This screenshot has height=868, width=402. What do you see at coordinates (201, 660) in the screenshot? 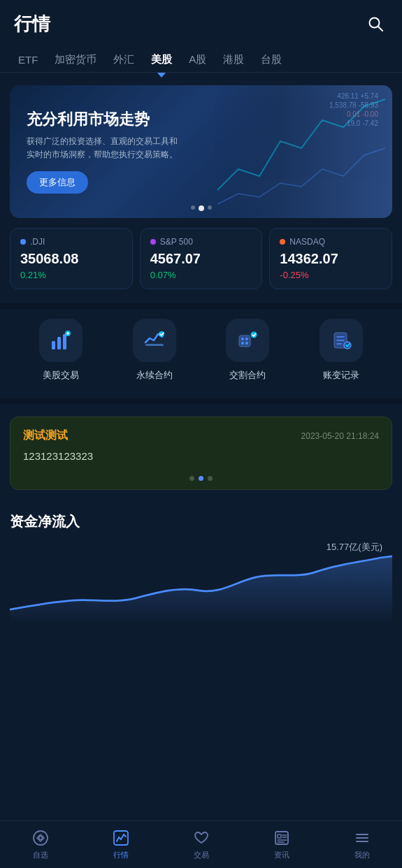
I see `bottom-spacer` at bounding box center [201, 660].